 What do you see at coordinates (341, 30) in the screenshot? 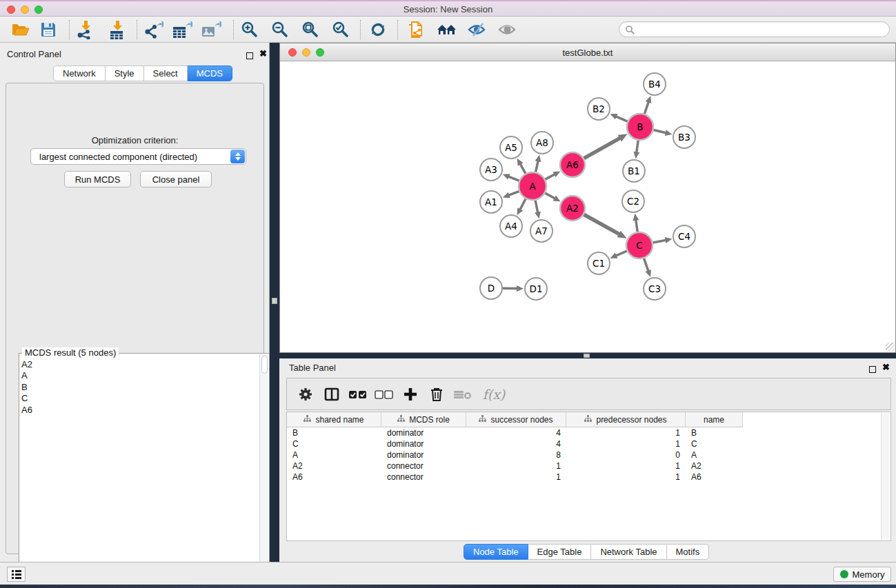
I see `zoom-selected-icon` at bounding box center [341, 30].